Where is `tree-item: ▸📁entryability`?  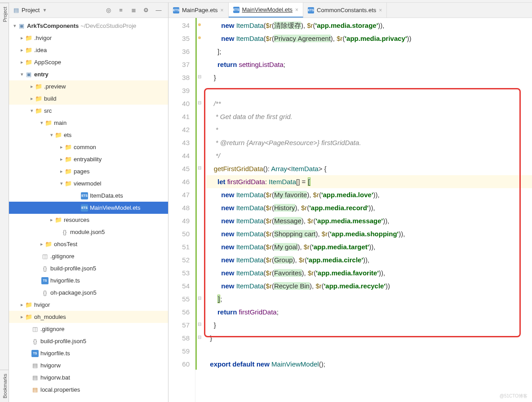
tree-item: ▸📁entryability is located at coordinates (89, 159).